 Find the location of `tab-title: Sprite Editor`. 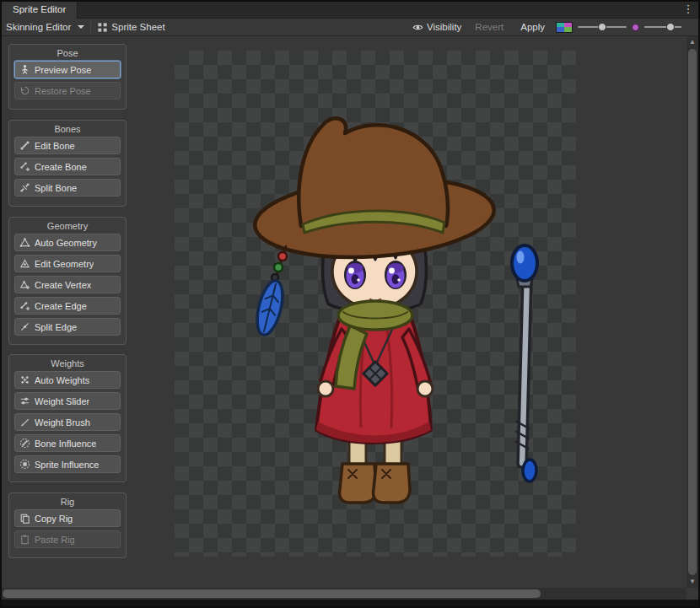

tab-title: Sprite Editor is located at coordinates (39, 9).